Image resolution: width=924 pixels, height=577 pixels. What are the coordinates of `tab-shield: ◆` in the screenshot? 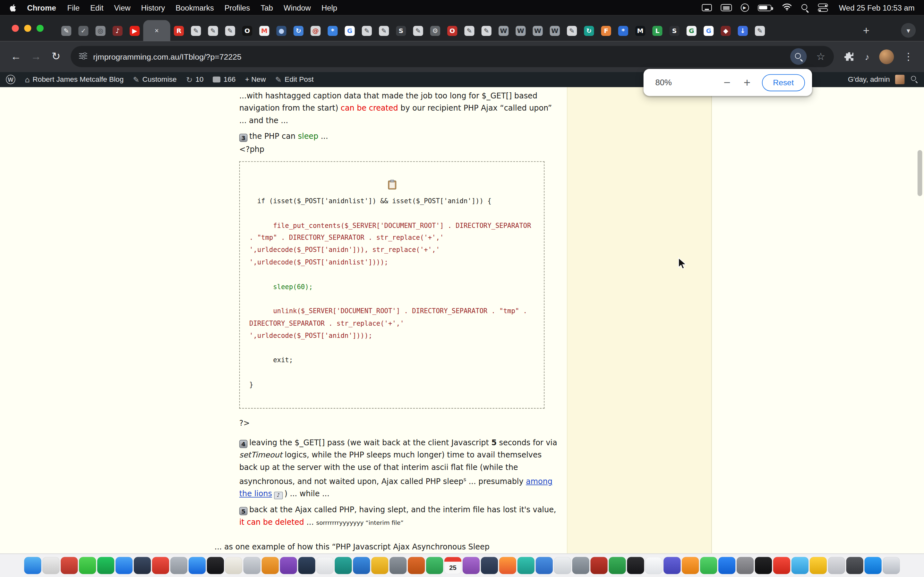 It's located at (725, 31).